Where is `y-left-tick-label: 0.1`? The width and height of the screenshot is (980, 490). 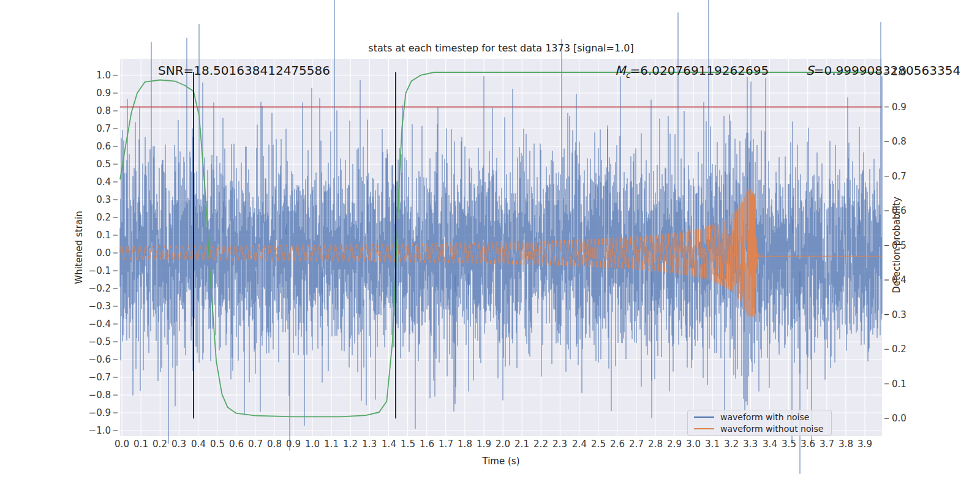
y-left-tick-label: 0.1 is located at coordinates (104, 235).